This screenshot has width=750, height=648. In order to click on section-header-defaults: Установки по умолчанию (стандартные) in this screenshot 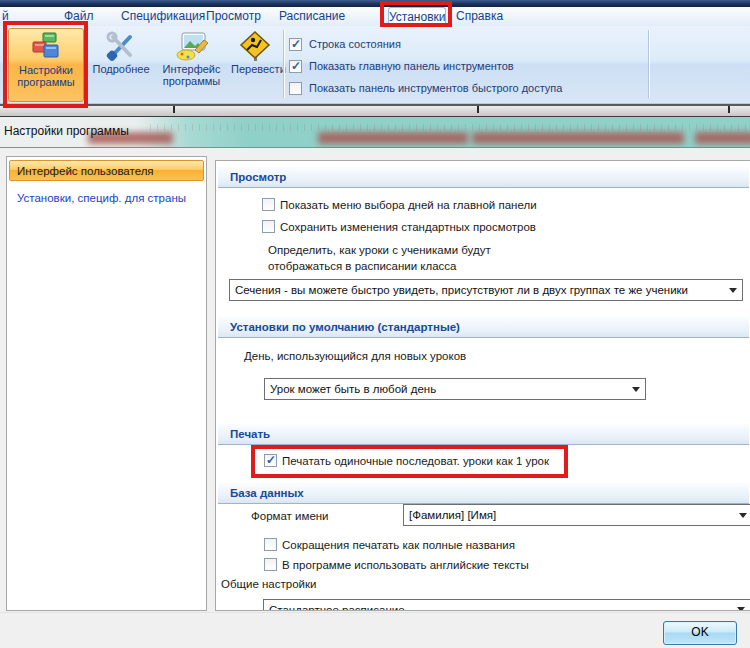, I will do `click(484, 328)`.